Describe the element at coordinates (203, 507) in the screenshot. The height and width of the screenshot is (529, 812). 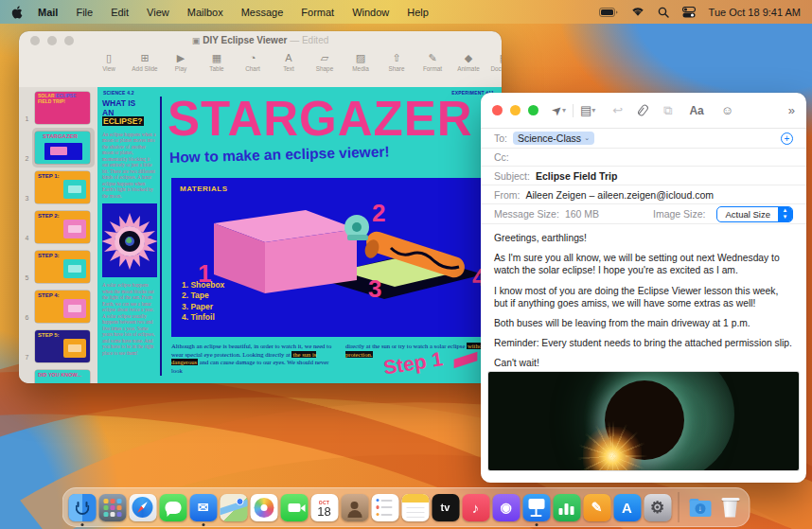
I see `dock-item-mail: ✉` at that location.